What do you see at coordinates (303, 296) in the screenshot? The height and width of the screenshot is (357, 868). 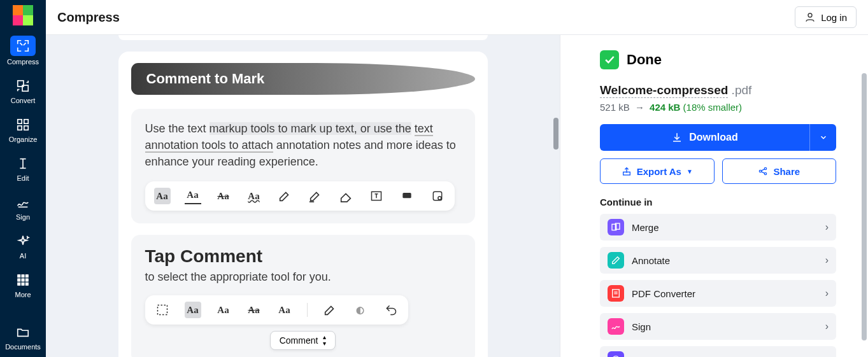 I see `text-block: Tap Comment to select the appropriate to…` at bounding box center [303, 296].